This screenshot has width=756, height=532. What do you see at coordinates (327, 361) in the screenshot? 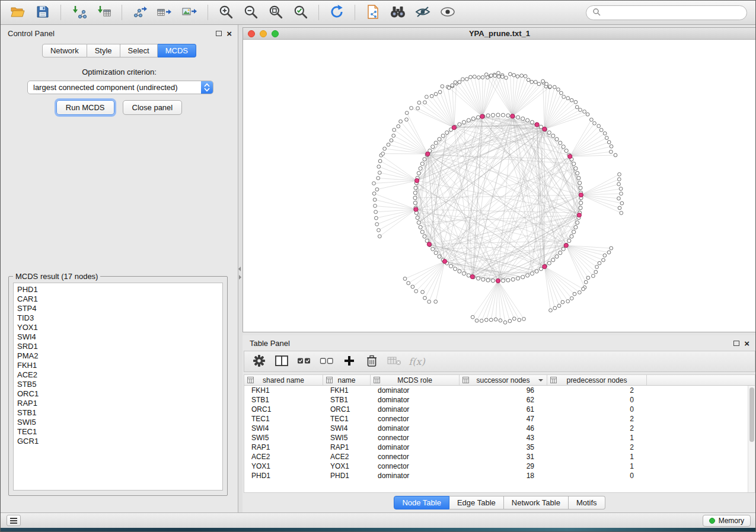
I see `deselect-all-button` at bounding box center [327, 361].